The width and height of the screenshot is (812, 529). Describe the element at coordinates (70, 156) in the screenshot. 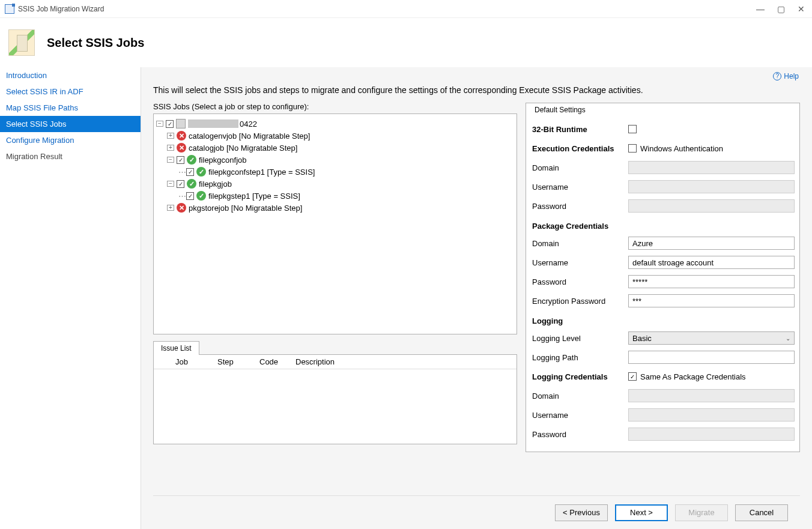

I see `sidebar-item-migration-result: Migration Result` at that location.